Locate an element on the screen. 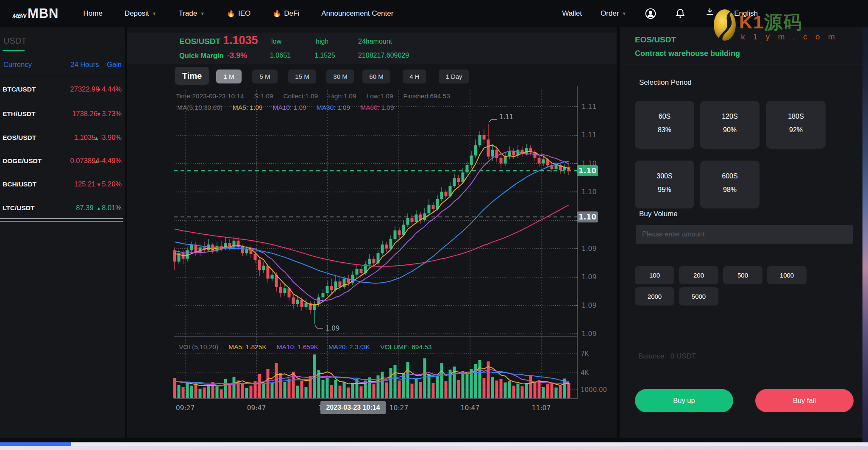  svg-text: 1000.00 is located at coordinates (594, 390).